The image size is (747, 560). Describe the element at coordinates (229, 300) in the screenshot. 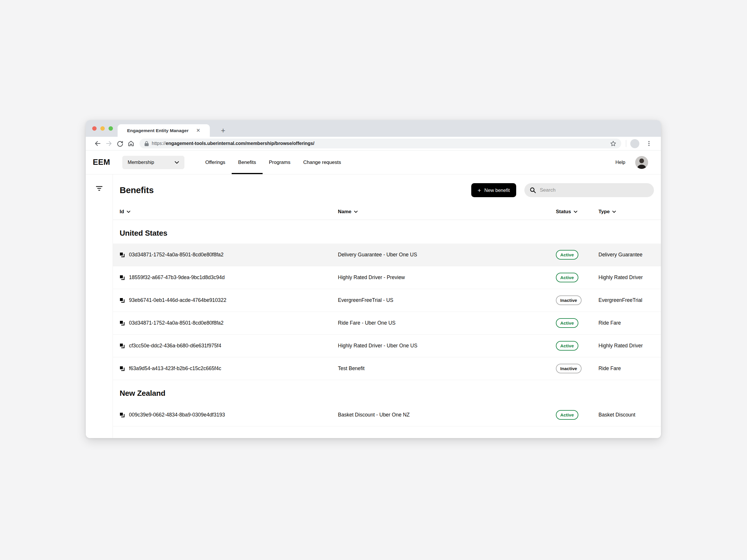

I see `id-cell: 93eb6741-0eb1-446d-acde-4764be910322` at that location.